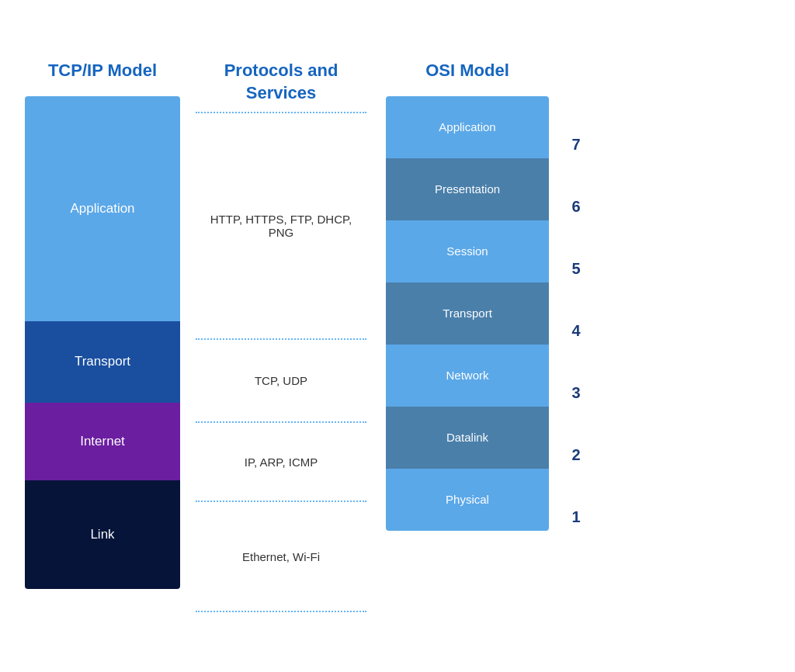  Describe the element at coordinates (467, 500) in the screenshot. I see `osi-layer-physical: Physical` at that location.